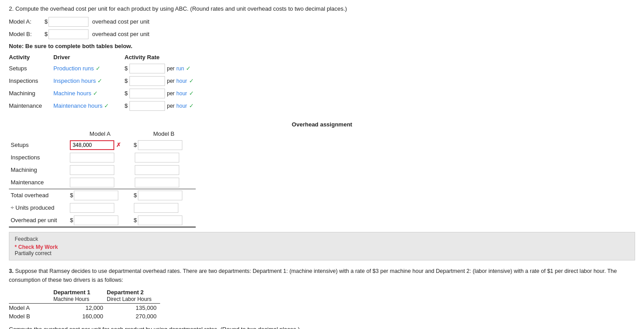 This screenshot has height=329, width=644. Describe the element at coordinates (31, 69) in the screenshot. I see `activity-name: Setups` at that location.